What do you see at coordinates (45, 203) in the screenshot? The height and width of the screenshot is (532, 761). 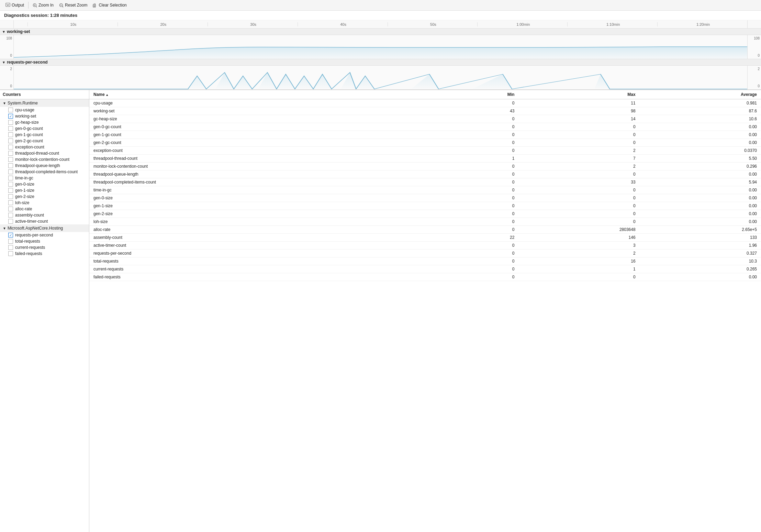 I see `counter-item-0-15: loh-size` at bounding box center [45, 203].